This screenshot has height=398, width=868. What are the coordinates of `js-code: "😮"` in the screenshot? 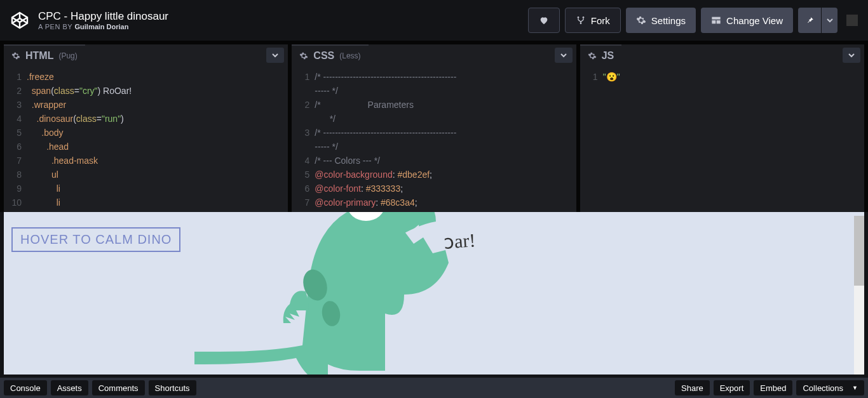 It's located at (733, 139).